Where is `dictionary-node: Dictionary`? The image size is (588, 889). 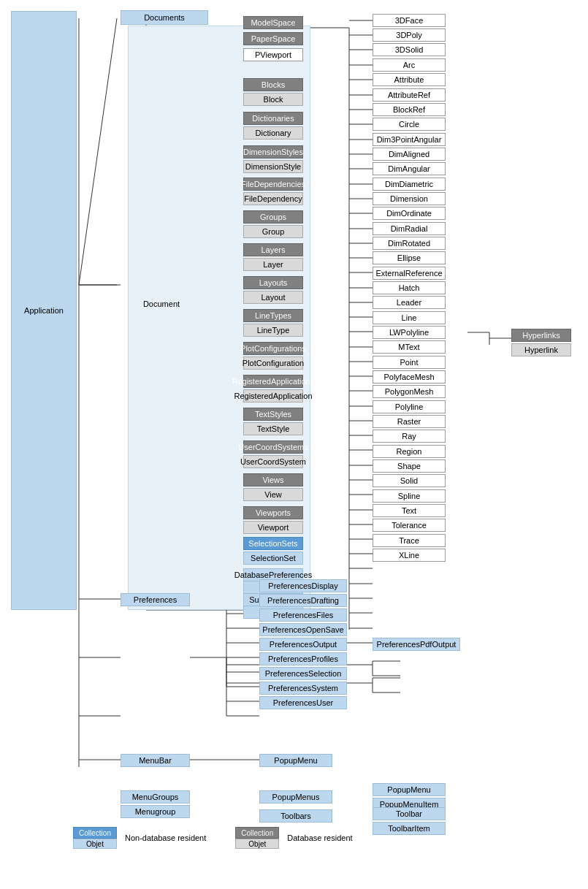
dictionary-node: Dictionary is located at coordinates (273, 133).